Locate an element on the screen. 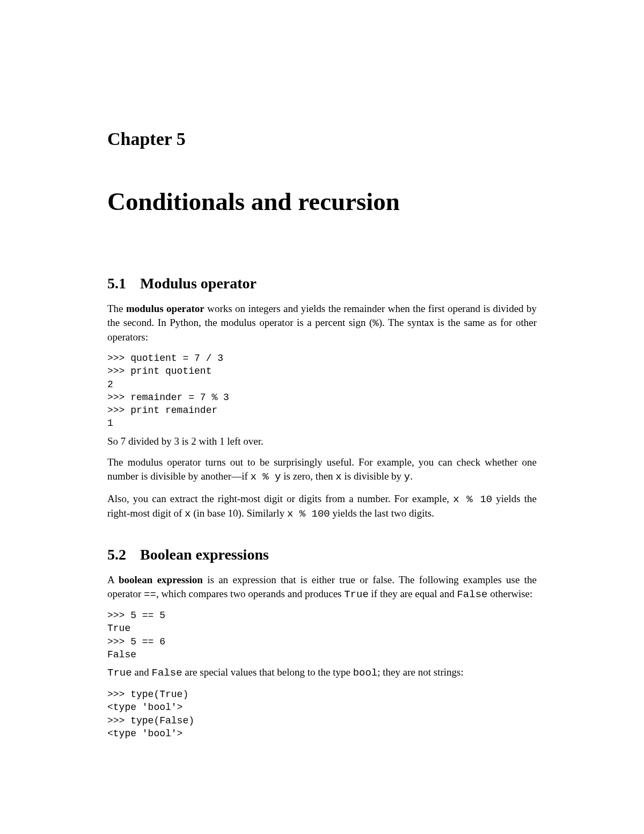 The height and width of the screenshot is (834, 644). text: is zero, then is located at coordinates (309, 476).